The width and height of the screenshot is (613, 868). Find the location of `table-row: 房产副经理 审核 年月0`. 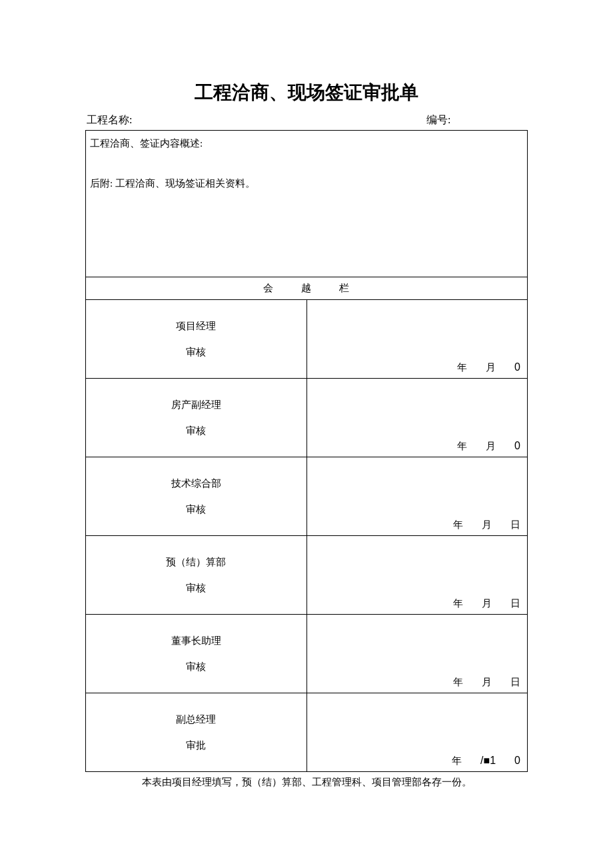

table-row: 房产副经理 审核 年月0 is located at coordinates (306, 418).